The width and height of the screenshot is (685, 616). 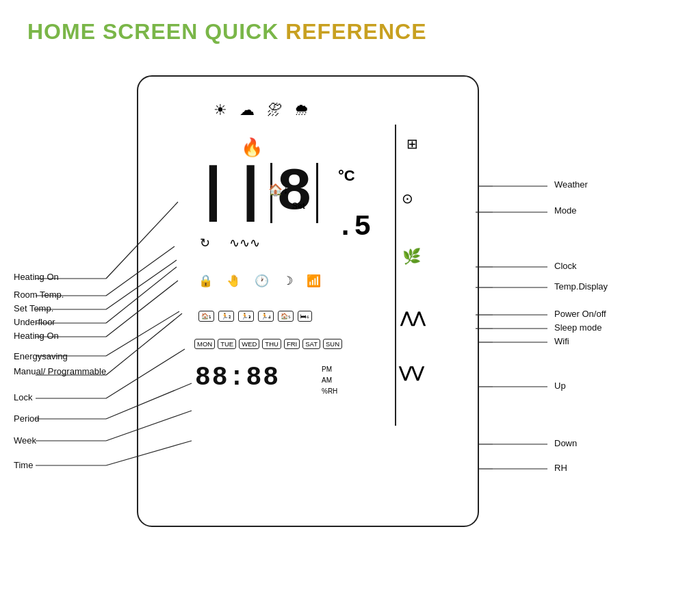 I want to click on clock-icon-right: ⊙, so click(x=408, y=198).